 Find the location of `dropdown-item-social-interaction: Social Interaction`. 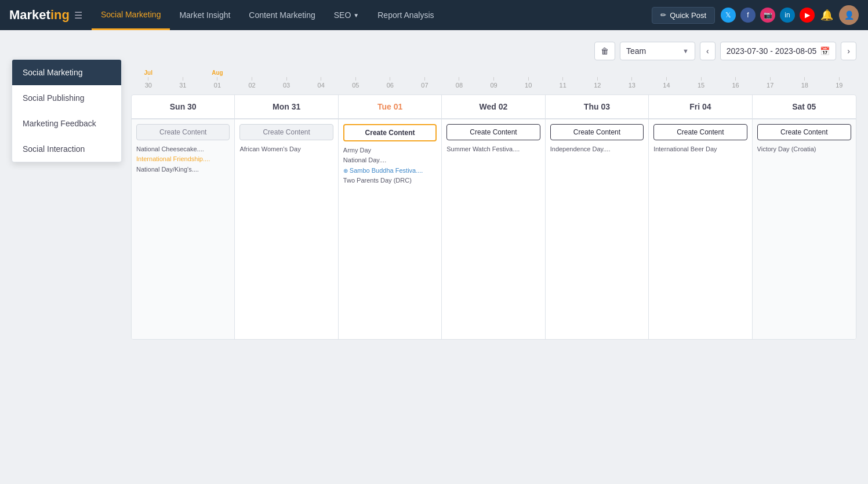

dropdown-item-social-interaction: Social Interaction is located at coordinates (67, 149).